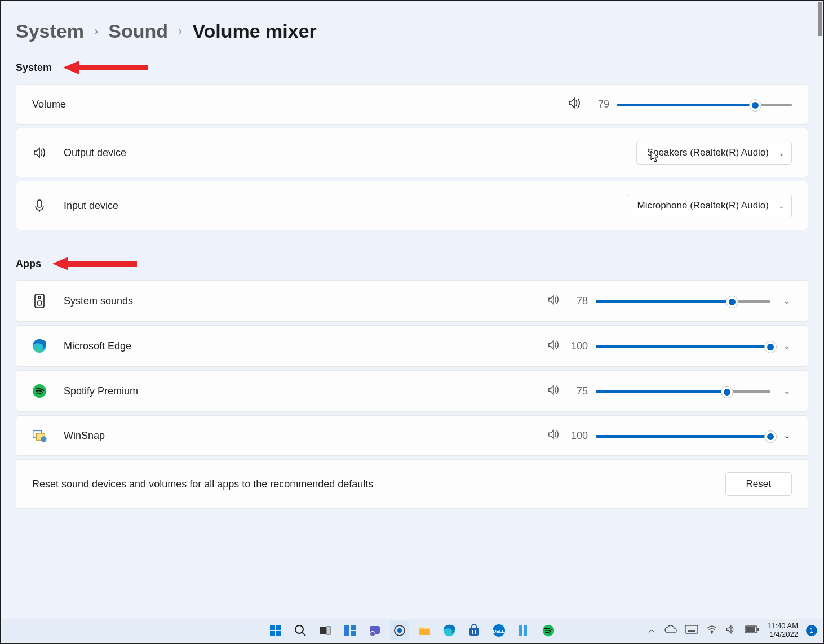 Image resolution: width=824 pixels, height=644 pixels. I want to click on app-name: Spotify Premium, so click(101, 391).